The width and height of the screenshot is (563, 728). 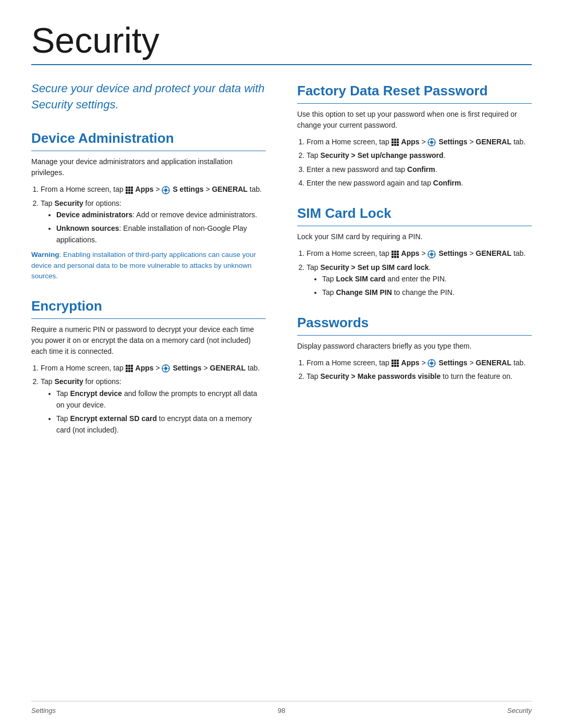 I want to click on sim-lock-bullets: Tap Lock SIM card and enter the PIN. Tap…, so click(x=427, y=286).